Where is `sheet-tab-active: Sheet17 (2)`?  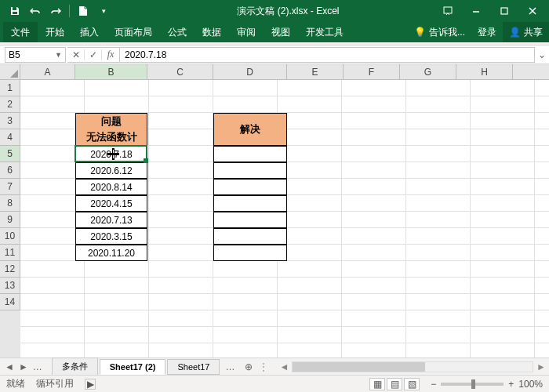 sheet-tab-active: Sheet17 (2) is located at coordinates (133, 367).